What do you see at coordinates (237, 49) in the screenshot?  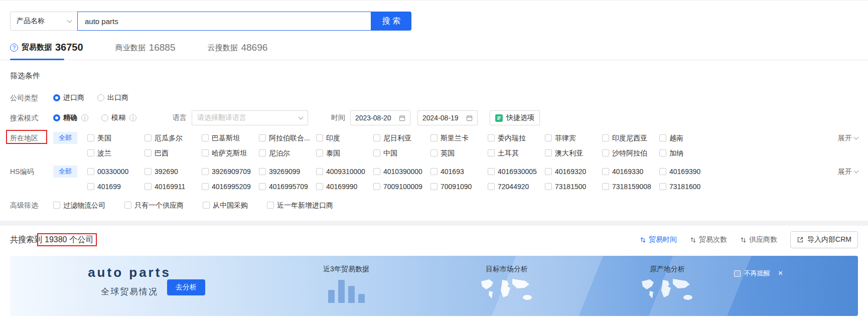 I see `tab-cloud-search-data: 云搜数据 48696` at bounding box center [237, 49].